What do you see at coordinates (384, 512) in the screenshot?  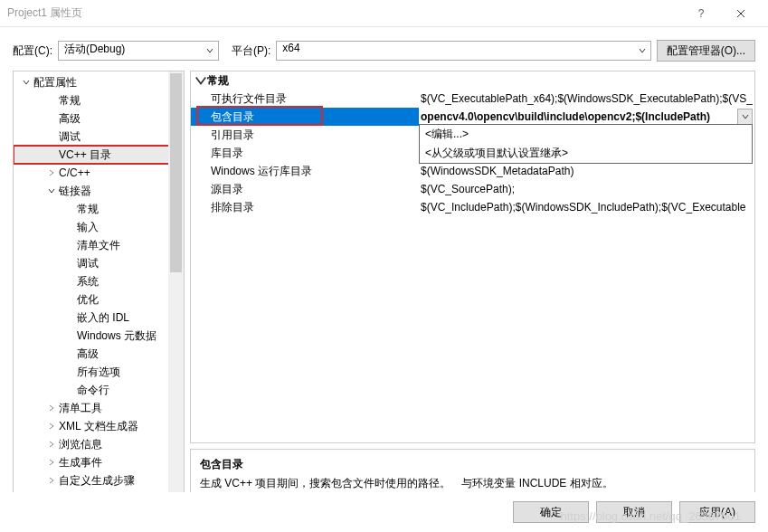 I see `footer: 确定 取消 应用(A)` at bounding box center [384, 512].